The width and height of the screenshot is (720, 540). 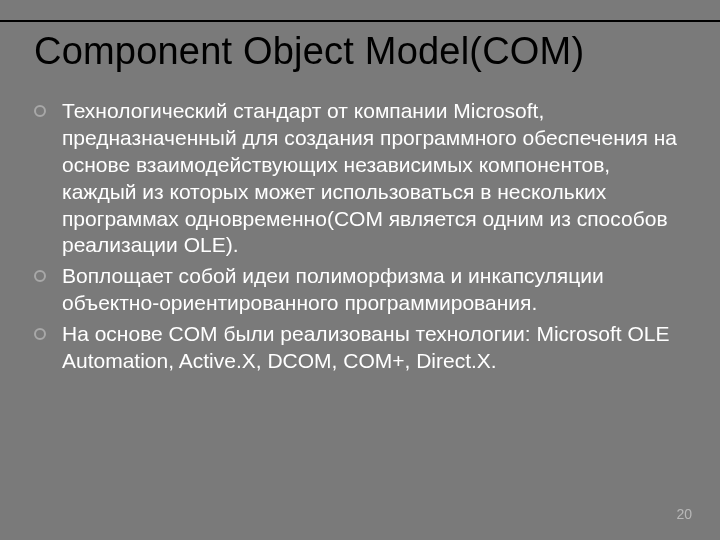 What do you see at coordinates (360, 348) in the screenshot?
I see `list-item: На основе COM были реализованы технологи…` at bounding box center [360, 348].